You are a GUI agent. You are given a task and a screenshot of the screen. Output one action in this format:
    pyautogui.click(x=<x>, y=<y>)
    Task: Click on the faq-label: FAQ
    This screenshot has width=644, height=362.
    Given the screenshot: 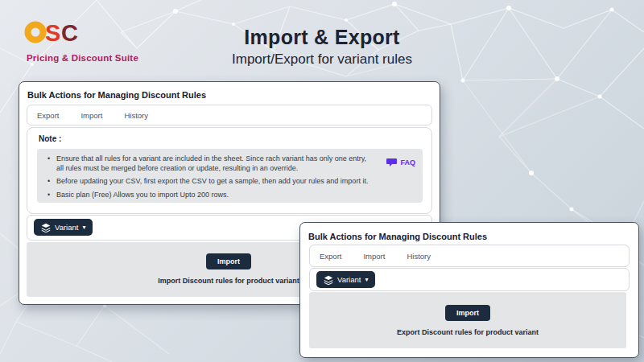 What is the action you would take?
    pyautogui.click(x=407, y=162)
    